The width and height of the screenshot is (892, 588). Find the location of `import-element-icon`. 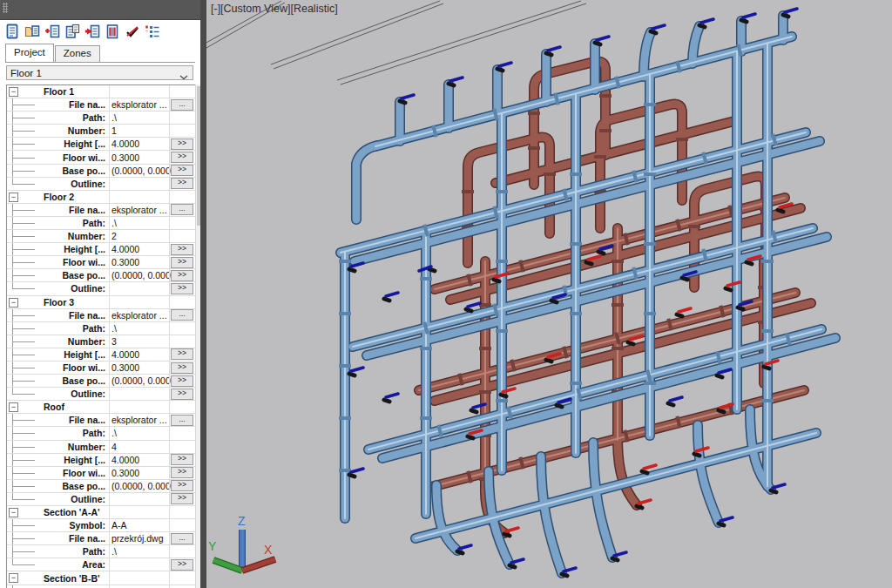

import-element-icon is located at coordinates (92, 31).